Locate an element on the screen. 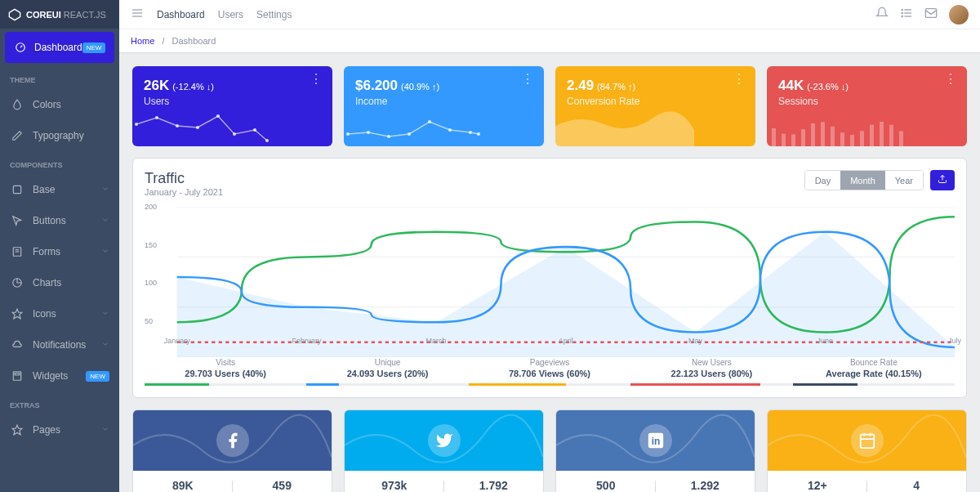 The height and width of the screenshot is (492, 980). sidebar-item-base: Base is located at coordinates (60, 190).